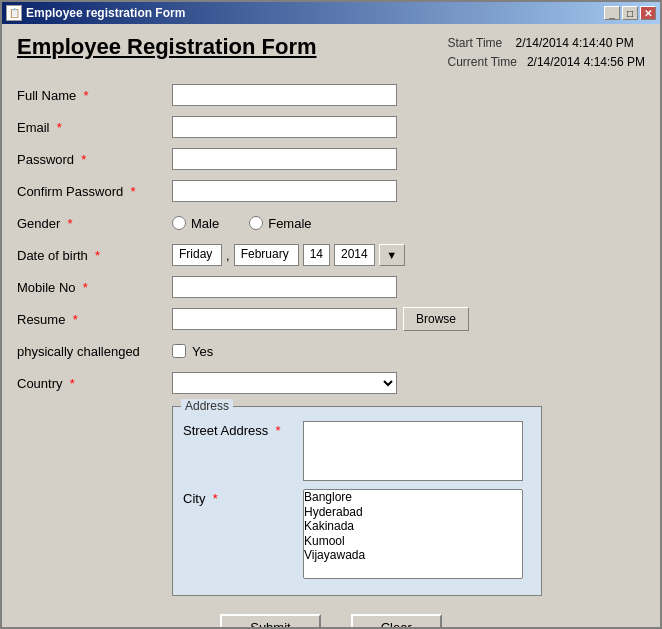 Image resolution: width=662 pixels, height=629 pixels. Describe the element at coordinates (192, 352) in the screenshot. I see `phys-checkbox-row: Yes` at that location.